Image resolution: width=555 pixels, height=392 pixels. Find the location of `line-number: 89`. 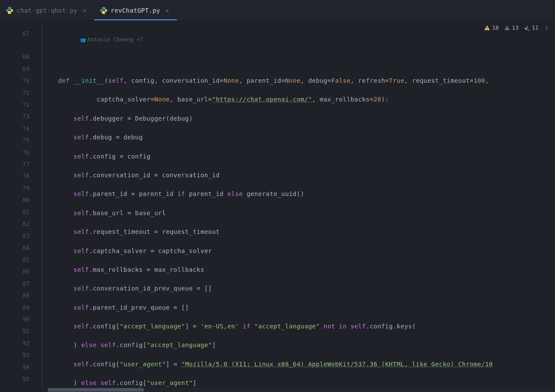

line-number: 89 is located at coordinates (15, 308).